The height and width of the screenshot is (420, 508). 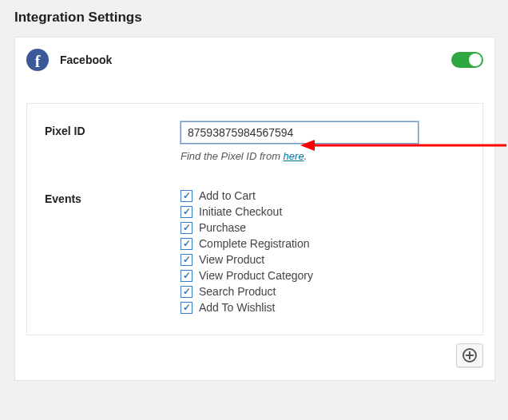 What do you see at coordinates (227, 196) in the screenshot?
I see `event-label: Add to Cart` at bounding box center [227, 196].